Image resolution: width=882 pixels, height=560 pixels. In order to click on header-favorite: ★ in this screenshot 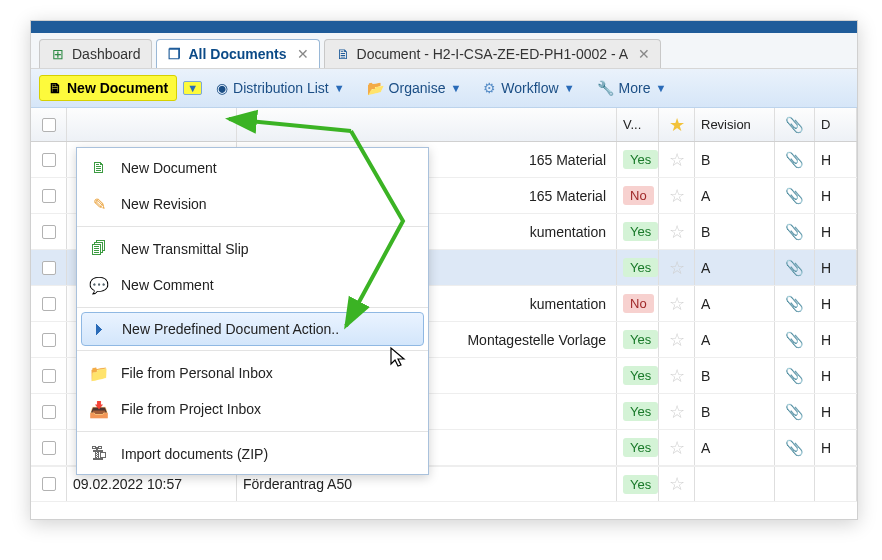, I will do `click(677, 124)`.